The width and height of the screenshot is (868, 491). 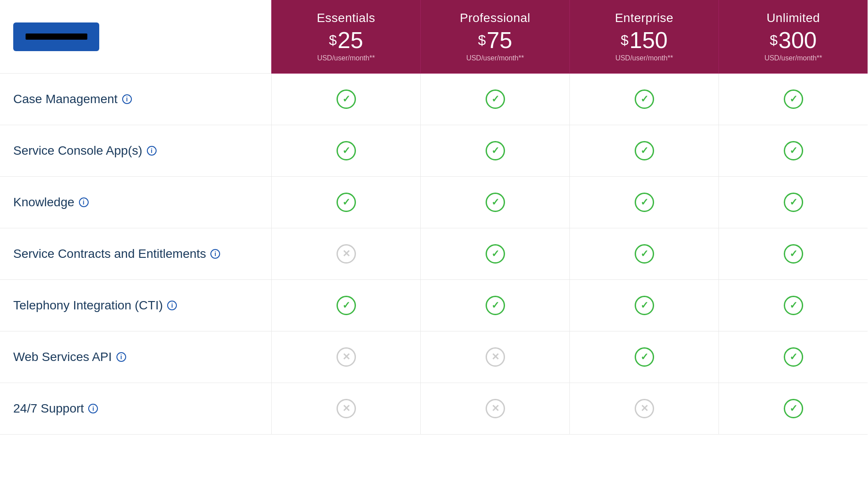 What do you see at coordinates (495, 40) in the screenshot?
I see `plan-price-professional: $75` at bounding box center [495, 40].